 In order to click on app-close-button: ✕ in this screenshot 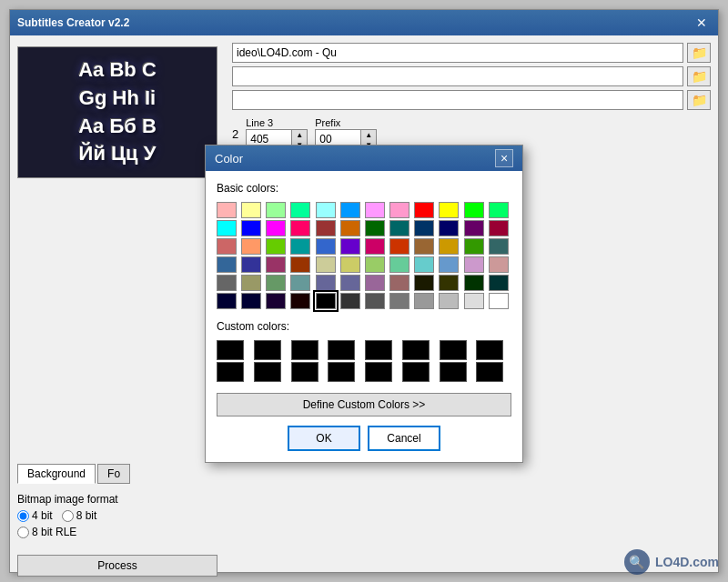, I will do `click(702, 23)`.